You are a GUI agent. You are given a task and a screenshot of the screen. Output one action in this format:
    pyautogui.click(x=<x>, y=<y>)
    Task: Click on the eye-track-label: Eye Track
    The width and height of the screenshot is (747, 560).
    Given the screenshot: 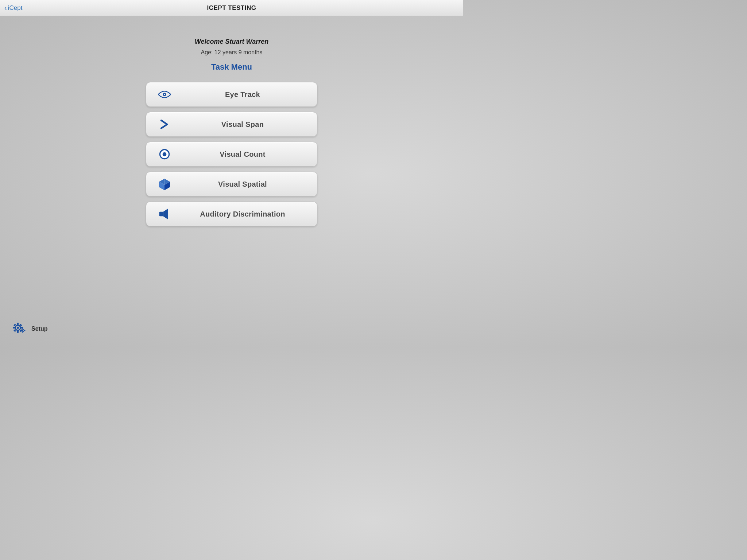 What is the action you would take?
    pyautogui.click(x=243, y=95)
    